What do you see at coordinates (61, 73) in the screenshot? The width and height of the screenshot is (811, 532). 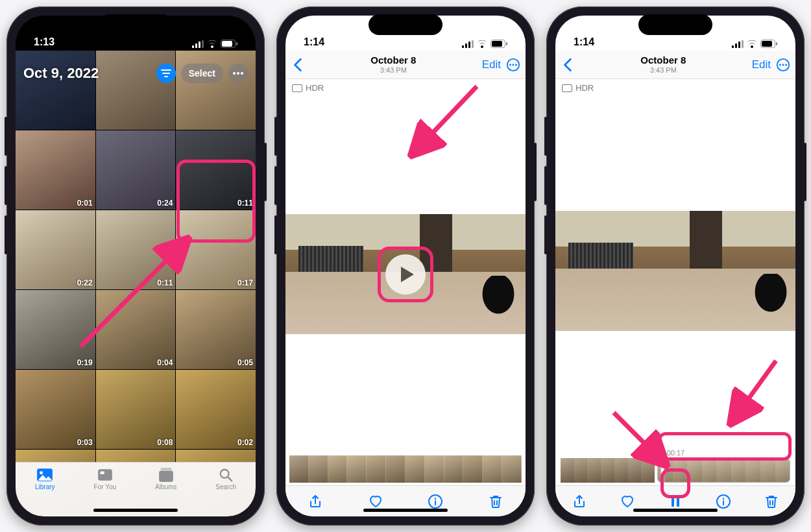 I see `library-date-heading: Oct 9, 2022` at bounding box center [61, 73].